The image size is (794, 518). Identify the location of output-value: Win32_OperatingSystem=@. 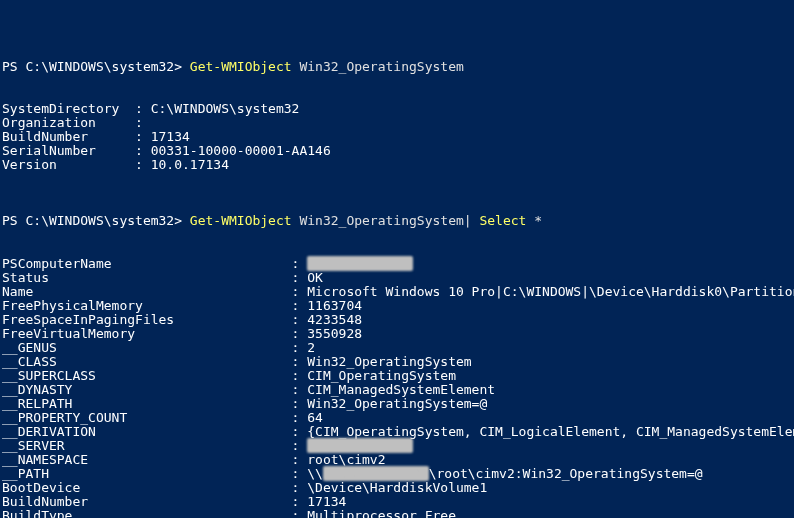
(397, 404).